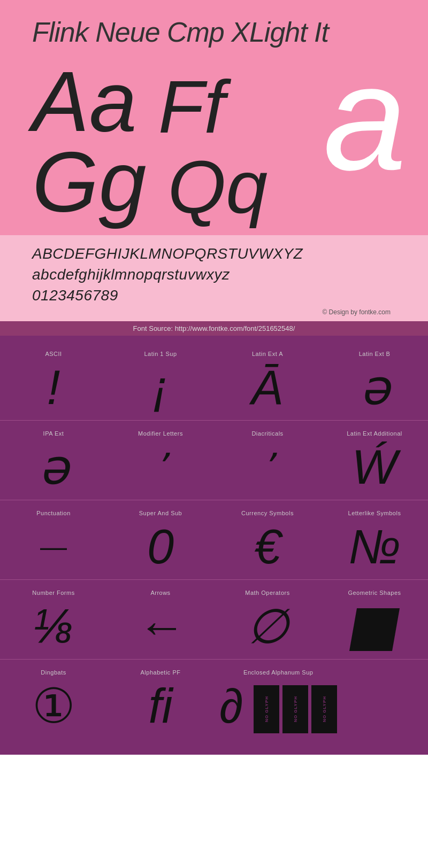 The width and height of the screenshot is (428, 868). I want to click on glyph-cell-superandsub: Super And Sub 0, so click(160, 540).